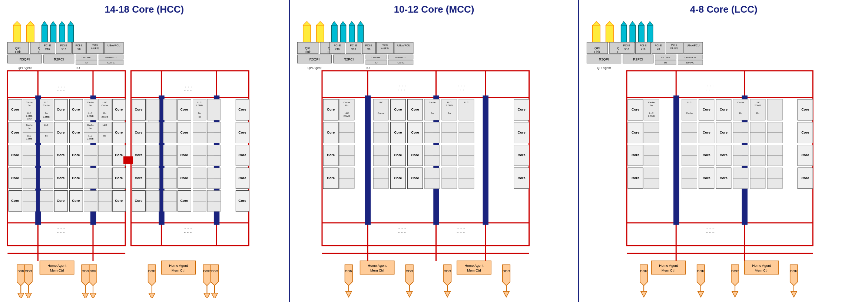 The image size is (868, 302). I want to click on svg-text: Cache, so click(347, 102).